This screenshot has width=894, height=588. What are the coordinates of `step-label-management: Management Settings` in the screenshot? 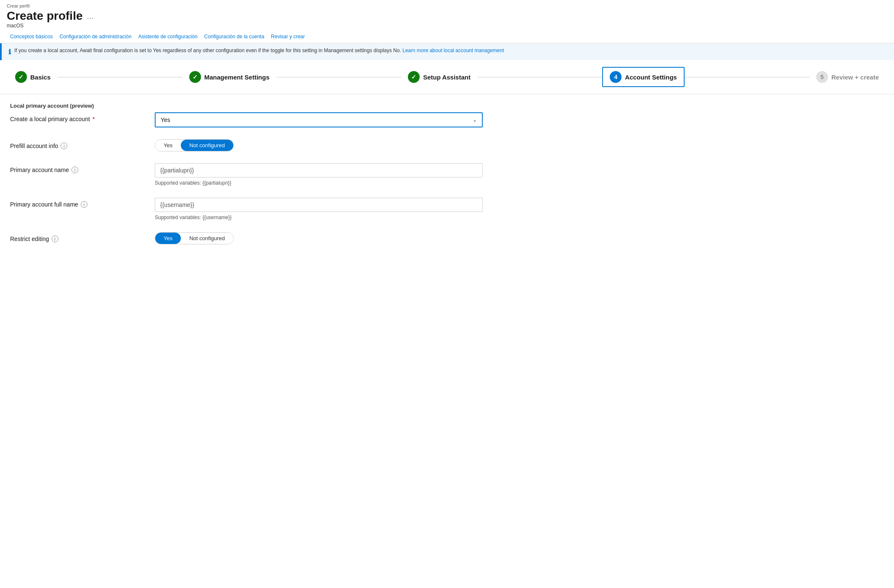 It's located at (237, 77).